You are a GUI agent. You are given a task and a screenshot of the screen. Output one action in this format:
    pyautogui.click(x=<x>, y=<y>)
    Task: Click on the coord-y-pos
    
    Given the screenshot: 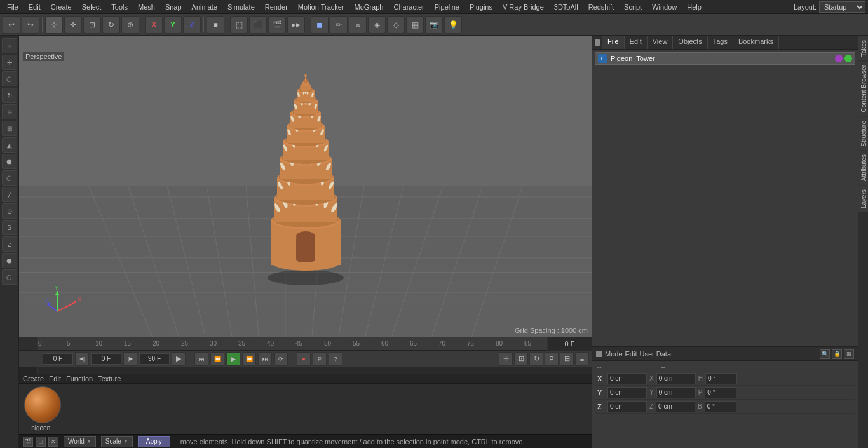 What is the action you would take?
    pyautogui.click(x=627, y=393)
    